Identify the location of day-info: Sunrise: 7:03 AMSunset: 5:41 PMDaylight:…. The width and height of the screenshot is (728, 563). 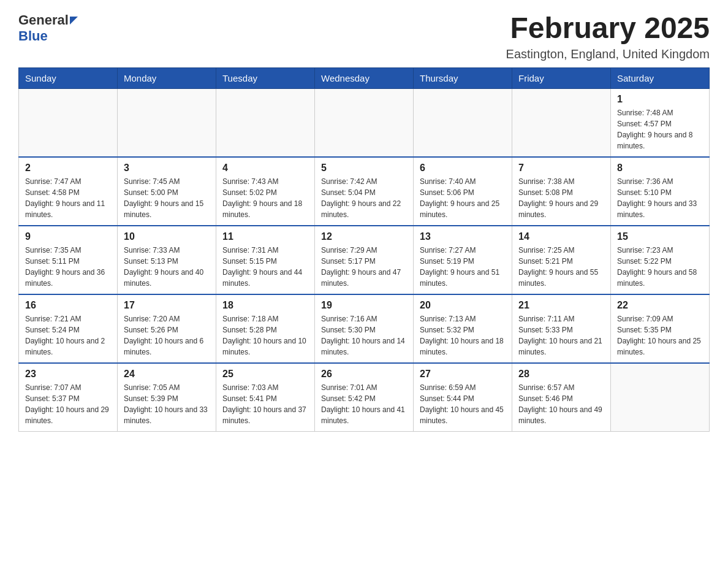
(265, 404).